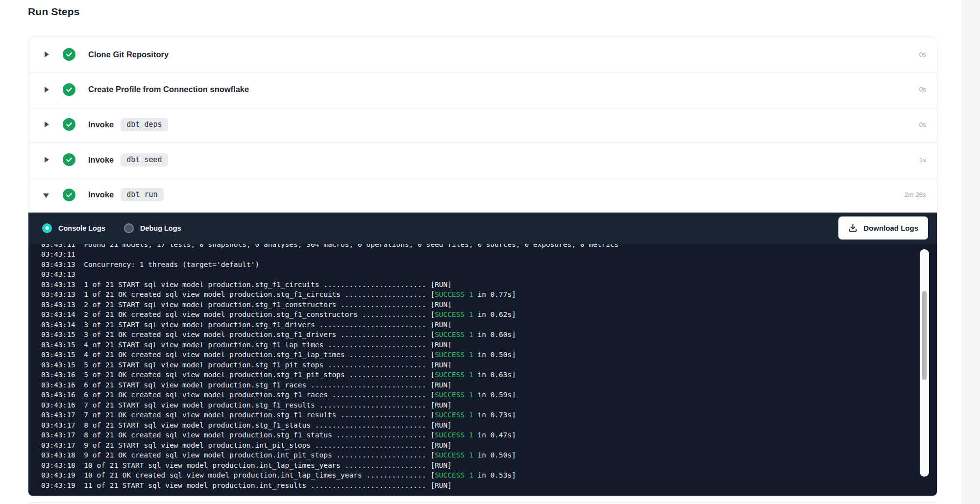  What do you see at coordinates (489, 375) in the screenshot?
I see `log-line: 03:43:16 5 of 21 OK created sql view mod…` at bounding box center [489, 375].